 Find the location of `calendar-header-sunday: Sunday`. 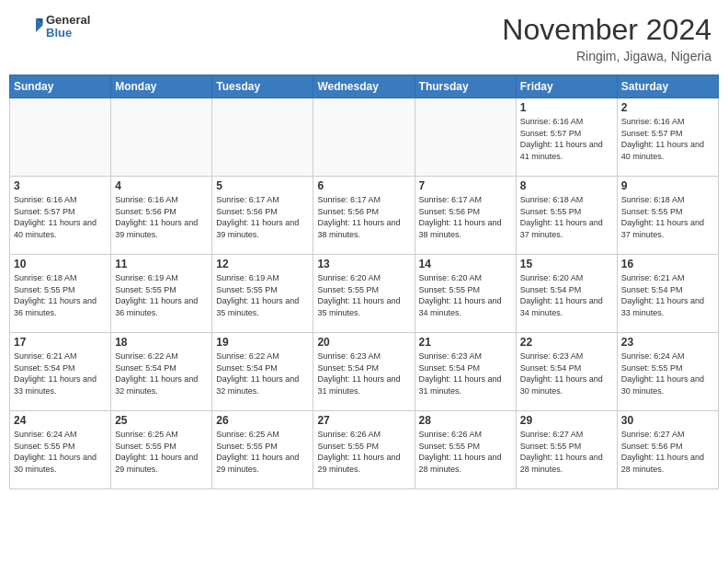

calendar-header-sunday: Sunday is located at coordinates (61, 86).